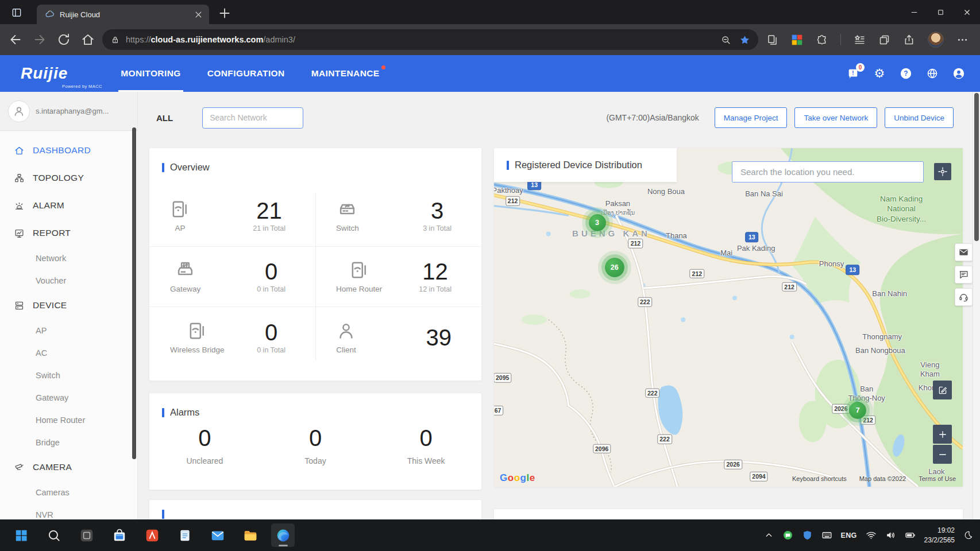 The image size is (980, 551). I want to click on taskbar-search-taskbar-button, so click(54, 535).